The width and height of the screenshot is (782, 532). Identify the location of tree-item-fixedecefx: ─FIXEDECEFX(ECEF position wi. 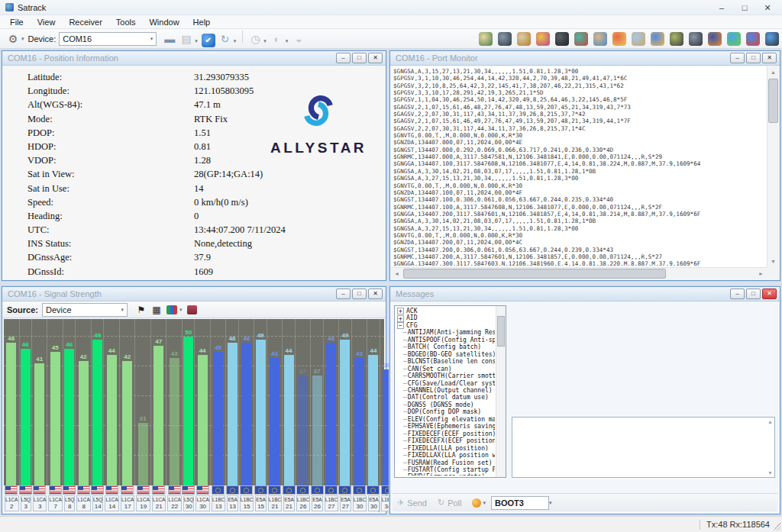
(446, 441).